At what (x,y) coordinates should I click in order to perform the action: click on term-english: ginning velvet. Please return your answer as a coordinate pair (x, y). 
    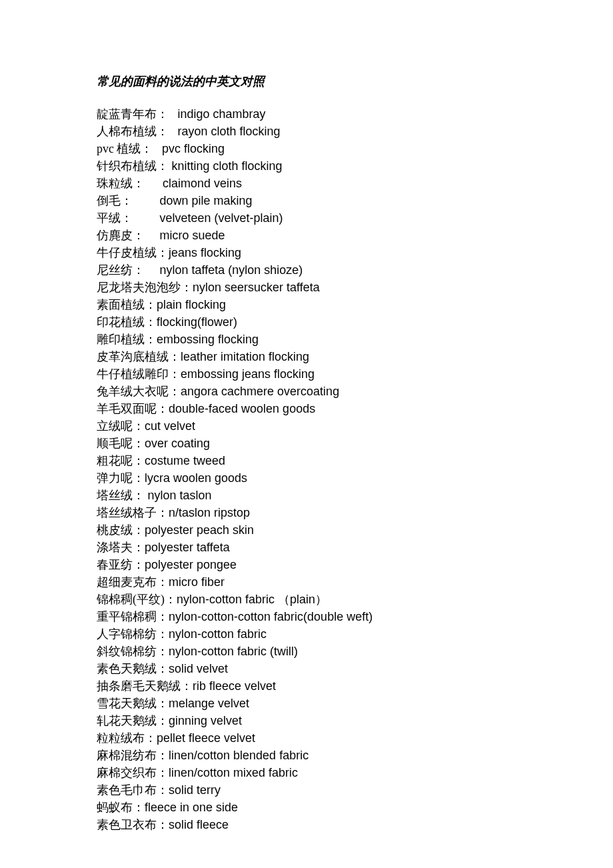
    Looking at the image, I should click on (205, 721).